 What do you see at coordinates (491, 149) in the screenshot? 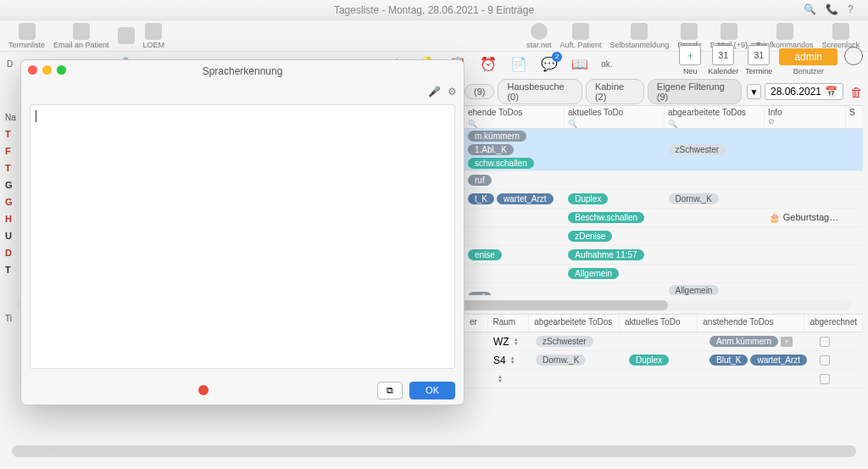
I see `todo-tag: 1.Abl._K` at bounding box center [491, 149].